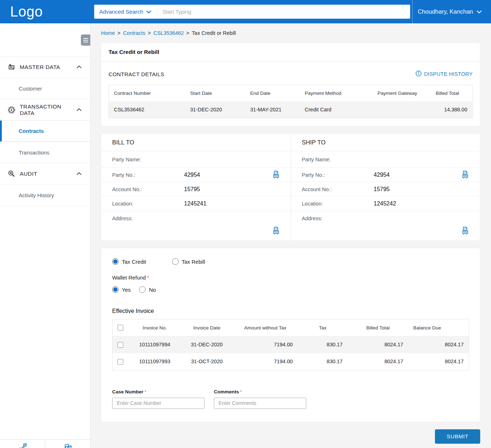 The image size is (491, 448). Describe the element at coordinates (158, 392) in the screenshot. I see `case-number-label: Case Number*` at that location.